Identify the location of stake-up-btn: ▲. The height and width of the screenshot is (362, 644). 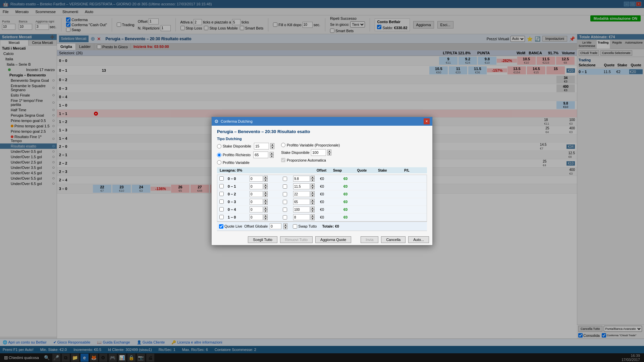
(272, 145).